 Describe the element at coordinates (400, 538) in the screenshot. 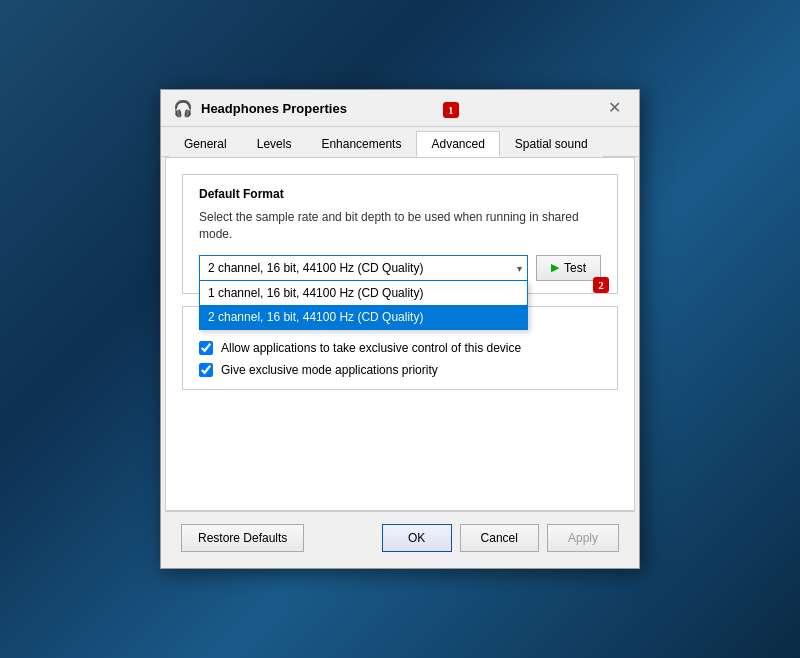

I see `dialog-footer: Restore Defaults OK Cancel Apply` at that location.